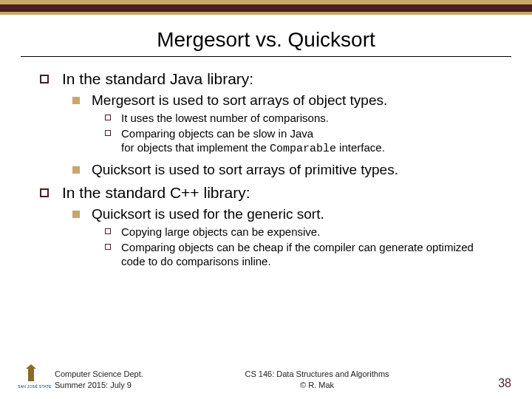 The image size is (532, 399). What do you see at coordinates (156, 192) in the screenshot?
I see `section-heading: In the standard C++ library:` at bounding box center [156, 192].